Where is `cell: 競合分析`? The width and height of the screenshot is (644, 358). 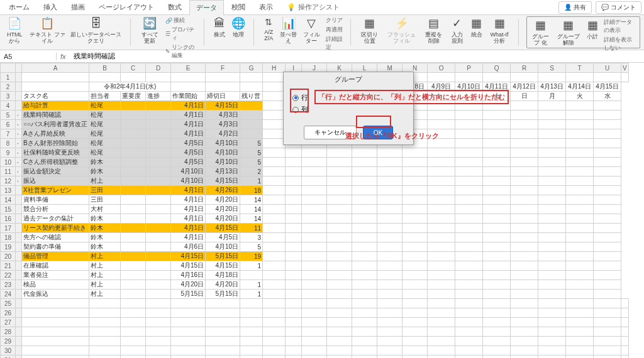 cell: 競合分析 is located at coordinates (55, 210).